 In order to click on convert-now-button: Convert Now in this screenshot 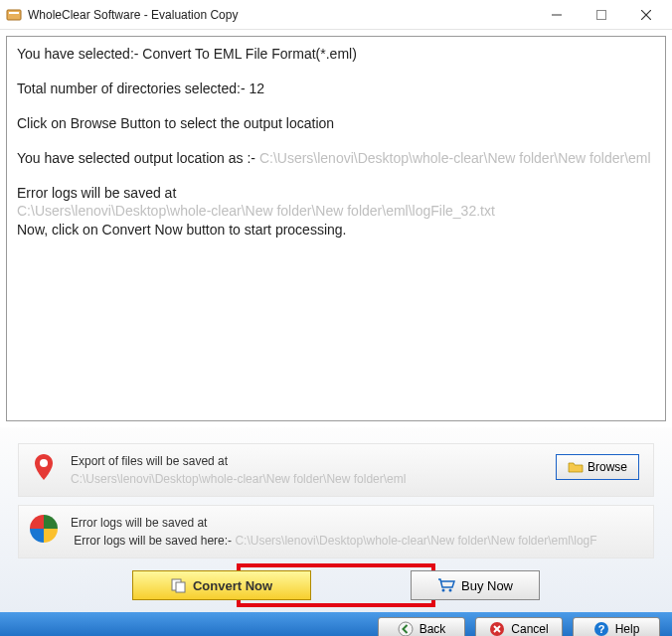, I will do `click(222, 585)`.